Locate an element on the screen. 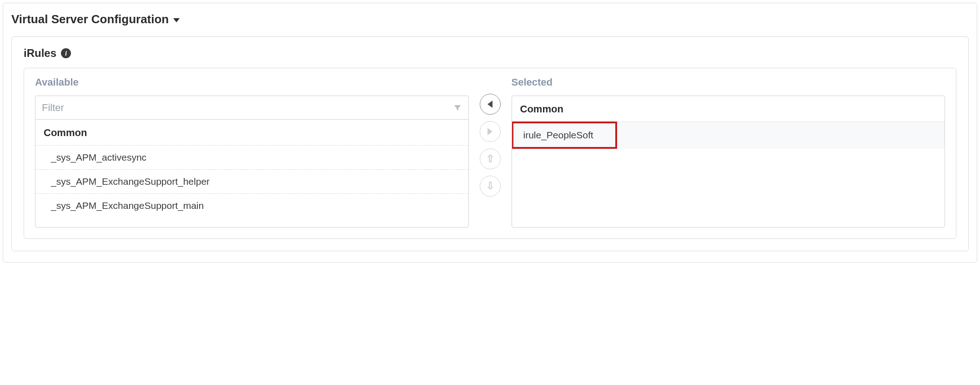  info-icon: i is located at coordinates (66, 53).